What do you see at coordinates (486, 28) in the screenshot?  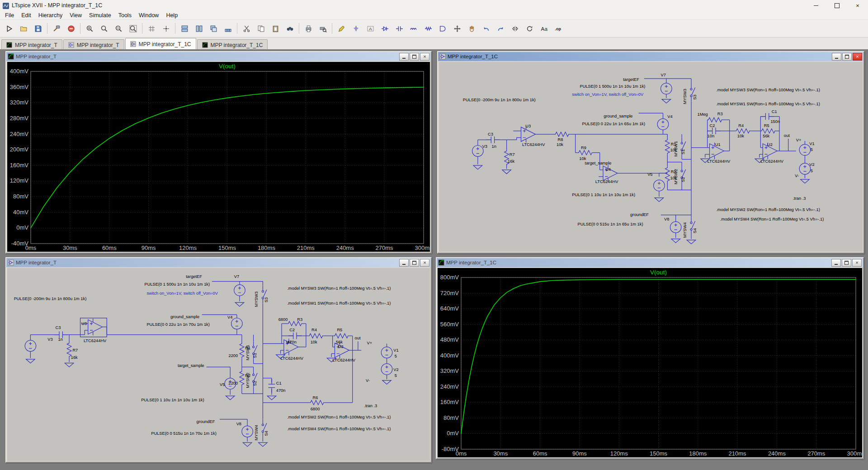 I see `undo-button` at bounding box center [486, 28].